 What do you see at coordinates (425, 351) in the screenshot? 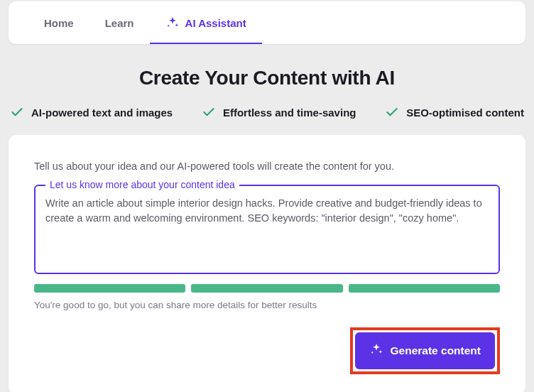
I see `generate-content-button: Generate content` at bounding box center [425, 351].